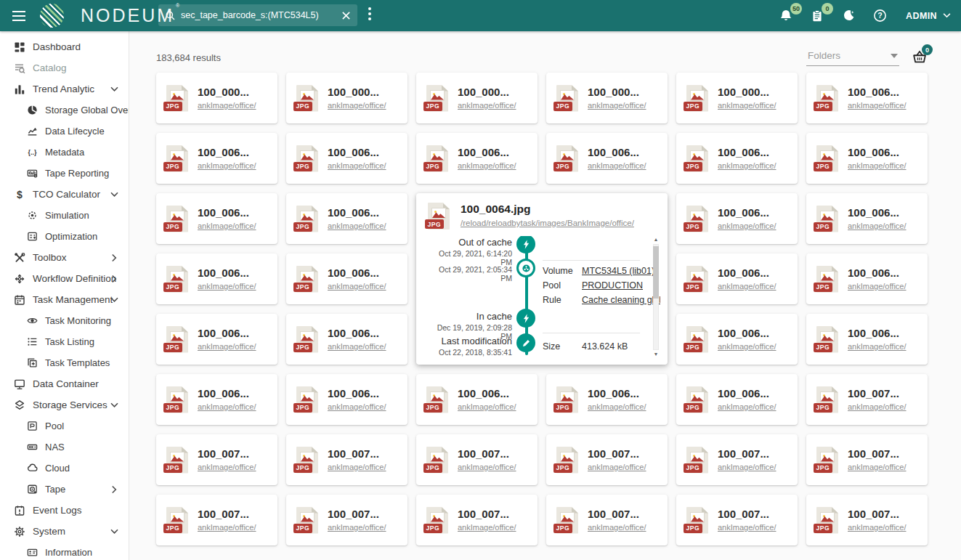  What do you see at coordinates (64, 89) in the screenshot?
I see `sidebar-item-trend-analytic: Trend Analytic` at bounding box center [64, 89].